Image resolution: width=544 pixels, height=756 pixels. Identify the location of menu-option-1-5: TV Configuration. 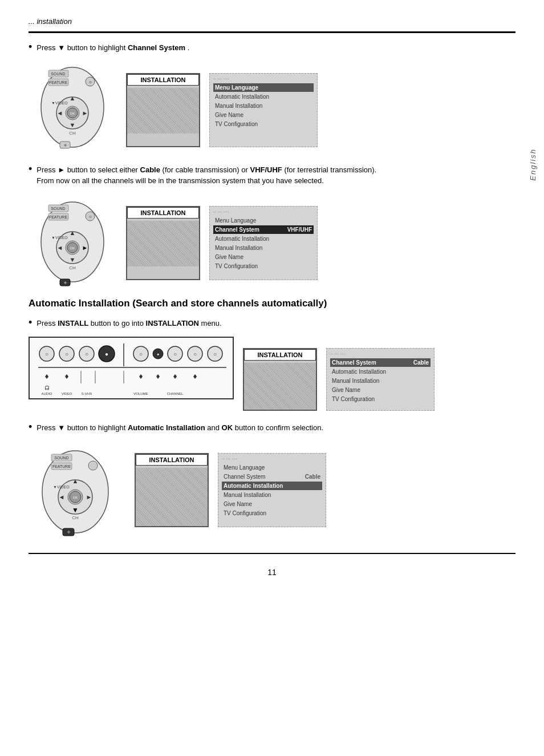
(263, 124).